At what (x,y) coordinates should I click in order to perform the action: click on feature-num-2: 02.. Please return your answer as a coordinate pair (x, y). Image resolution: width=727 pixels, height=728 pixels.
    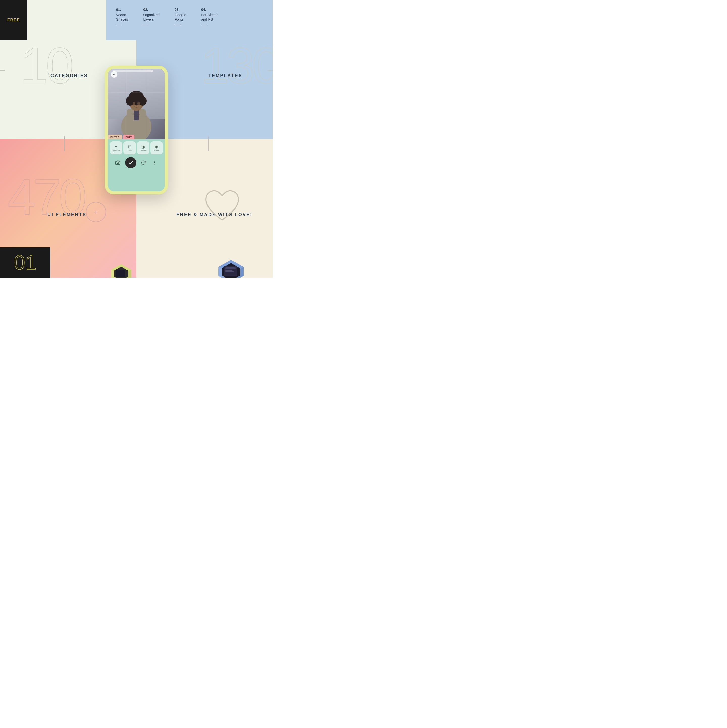
    Looking at the image, I should click on (152, 10).